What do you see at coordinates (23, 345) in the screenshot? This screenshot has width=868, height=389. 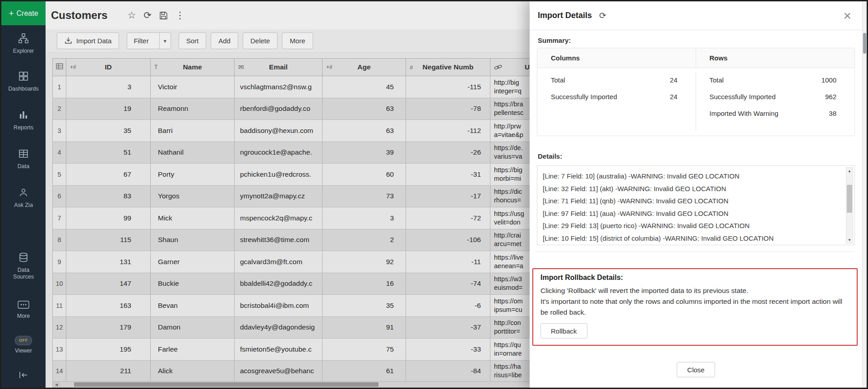 I see `sidebar-item-viewer: OFF Viewer` at bounding box center [23, 345].